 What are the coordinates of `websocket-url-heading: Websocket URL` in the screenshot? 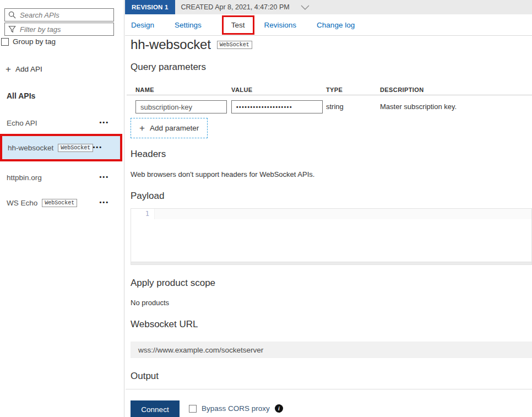 It's located at (164, 324).